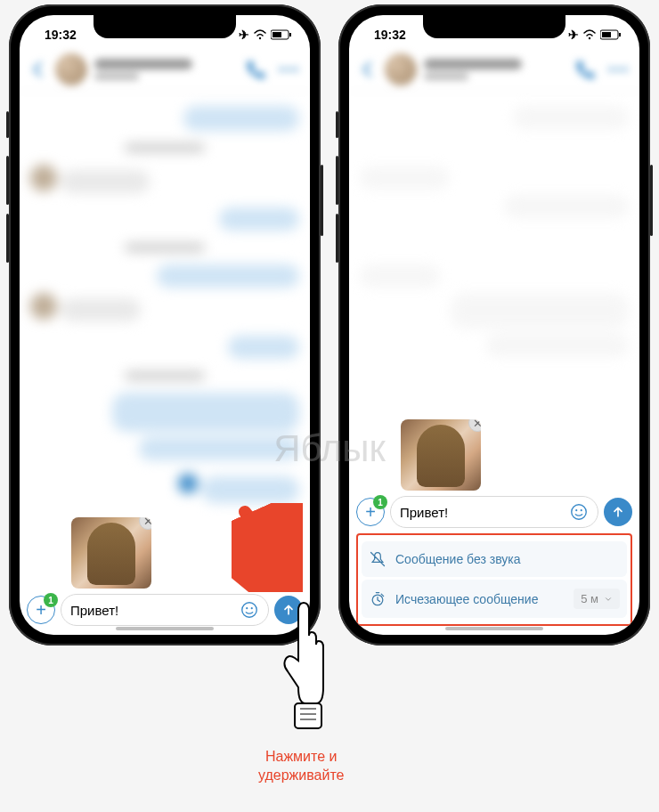 This screenshot has width=659, height=812. Describe the element at coordinates (494, 598) in the screenshot. I see `option-disappearing-message: Исчезающее сообщение 5 м` at that location.